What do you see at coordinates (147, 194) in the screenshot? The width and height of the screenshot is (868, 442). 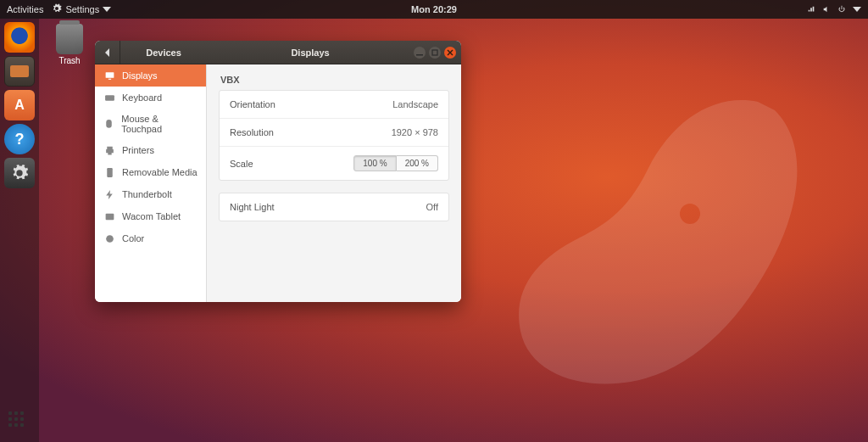 I see `sidebar-item-label: Thunderbolt` at bounding box center [147, 194].